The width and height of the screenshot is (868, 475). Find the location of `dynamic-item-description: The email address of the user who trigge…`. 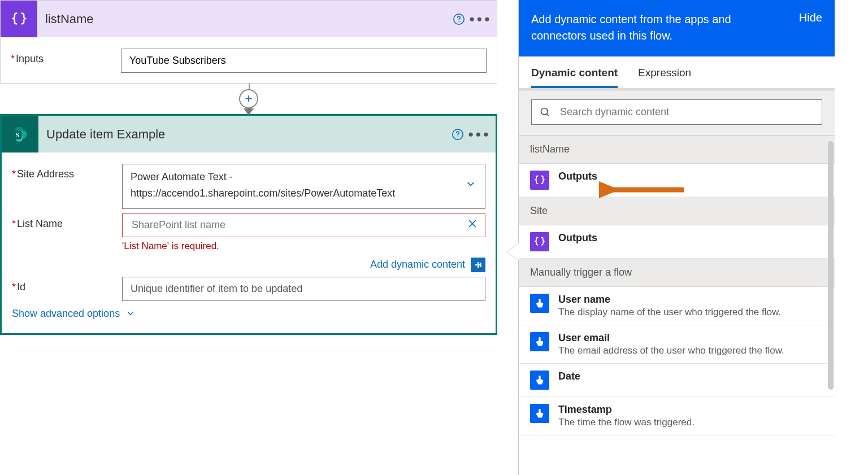

dynamic-item-description: The email address of the user who trigge… is located at coordinates (671, 351).